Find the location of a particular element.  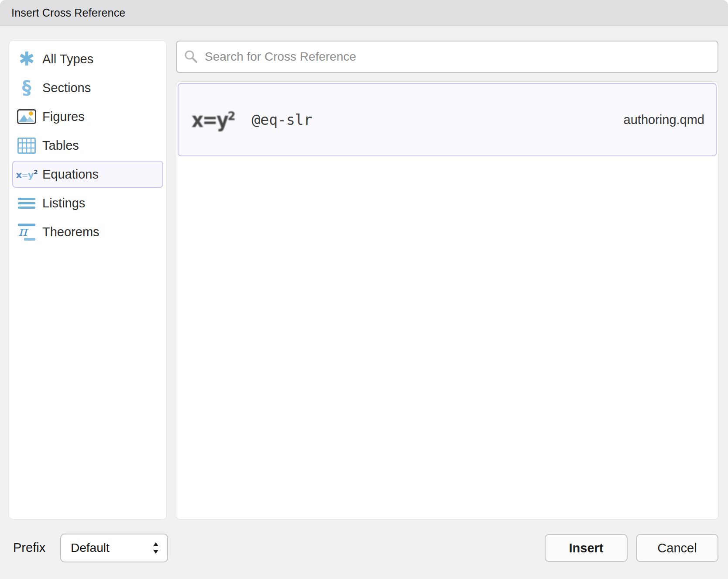

cancel-button-label: Cancel is located at coordinates (677, 548).